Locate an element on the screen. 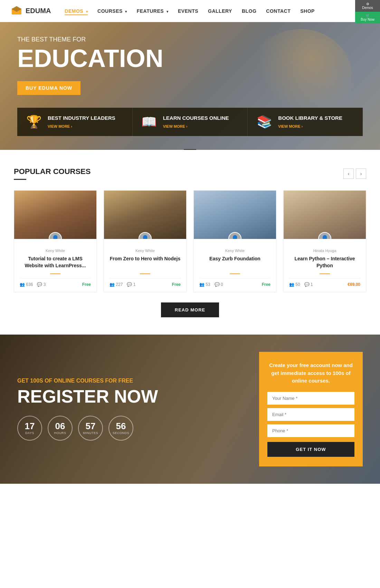 This screenshot has width=380, height=588. gear-icon: ⚙ is located at coordinates (368, 4).